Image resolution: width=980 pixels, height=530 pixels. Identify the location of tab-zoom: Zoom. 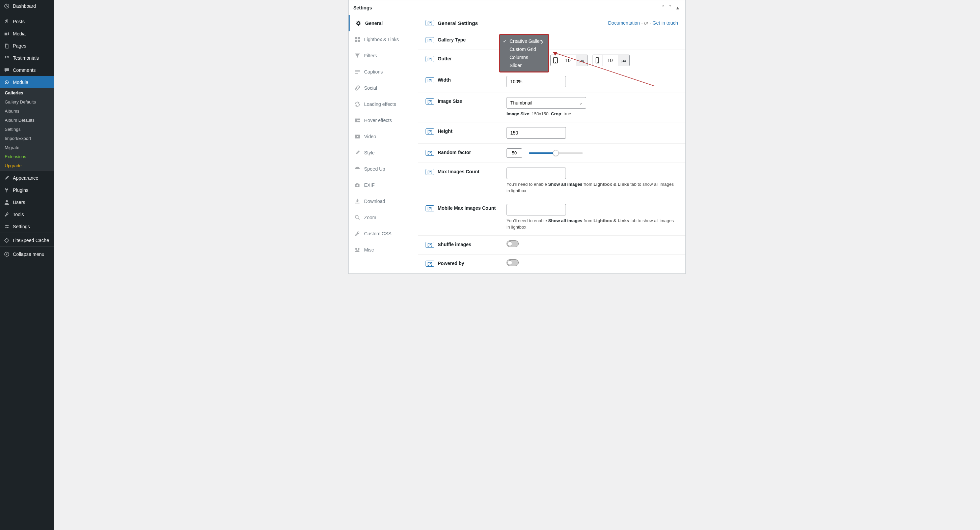
(383, 217).